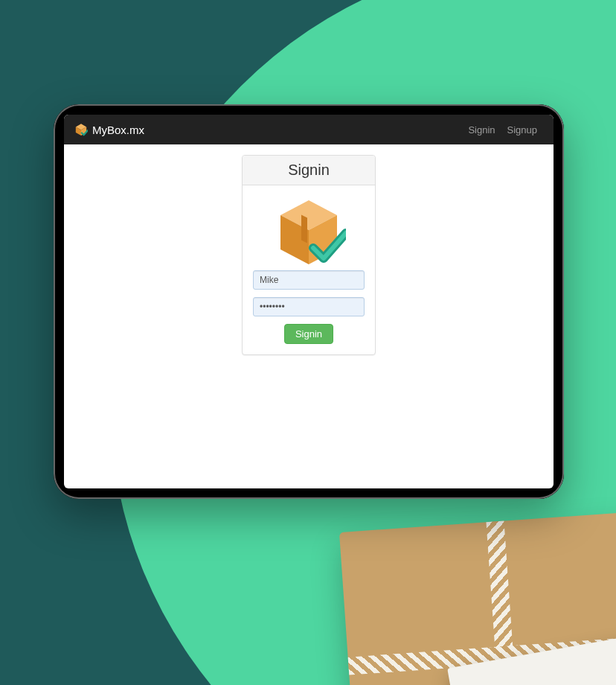 This screenshot has width=616, height=685. Describe the element at coordinates (309, 255) in the screenshot. I see `signin-panel: Signin S` at that location.